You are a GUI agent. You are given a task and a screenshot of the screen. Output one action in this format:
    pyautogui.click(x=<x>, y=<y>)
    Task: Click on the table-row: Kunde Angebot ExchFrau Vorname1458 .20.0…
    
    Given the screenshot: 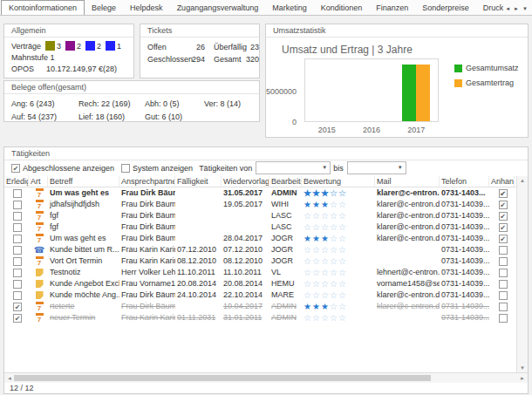 What is the action you would take?
    pyautogui.click(x=260, y=284)
    